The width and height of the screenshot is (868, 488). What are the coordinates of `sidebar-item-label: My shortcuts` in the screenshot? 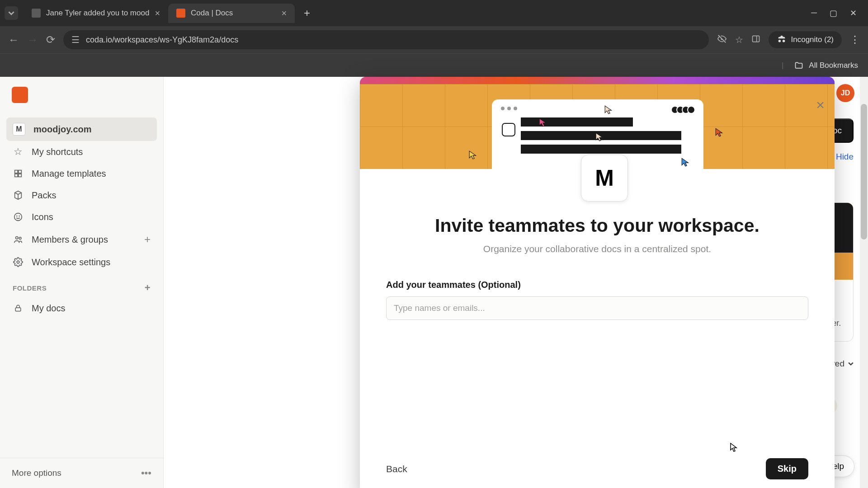 It's located at (57, 152).